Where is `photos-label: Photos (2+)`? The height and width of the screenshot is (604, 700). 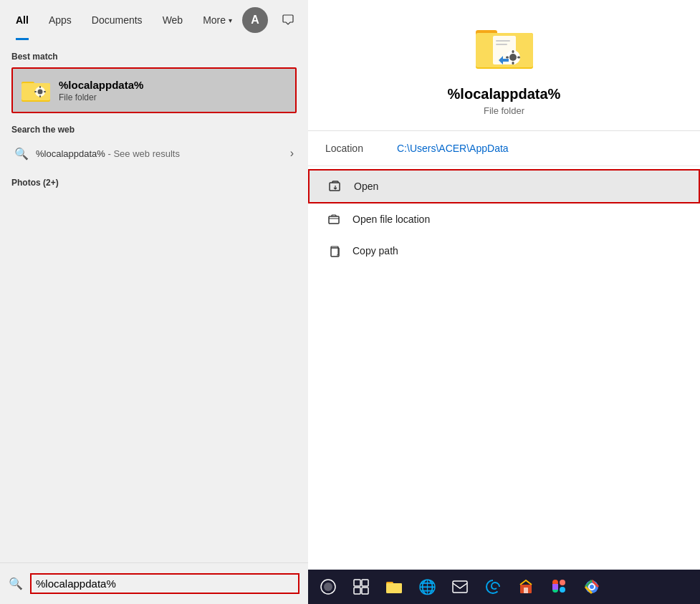
photos-label: Photos (2+) is located at coordinates (154, 183).